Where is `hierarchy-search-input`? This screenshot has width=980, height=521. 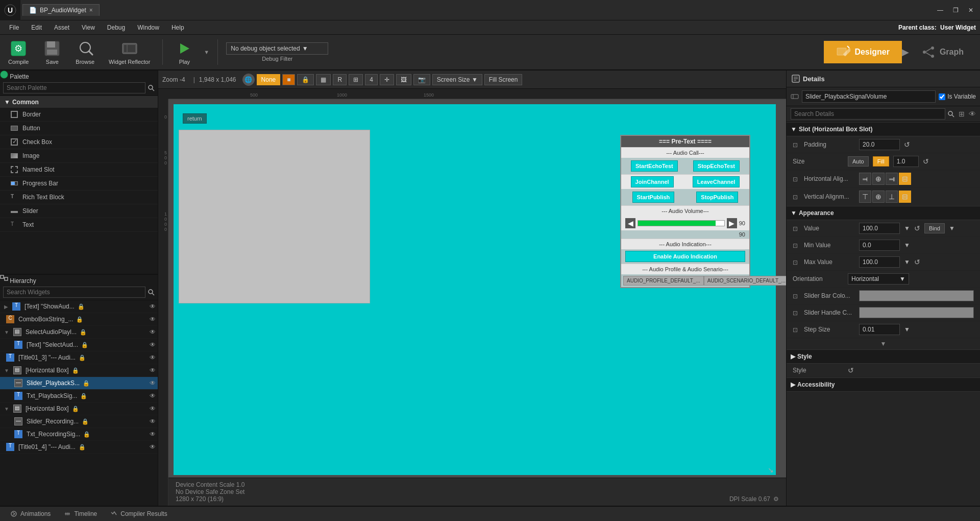 hierarchy-search-input is located at coordinates (75, 292).